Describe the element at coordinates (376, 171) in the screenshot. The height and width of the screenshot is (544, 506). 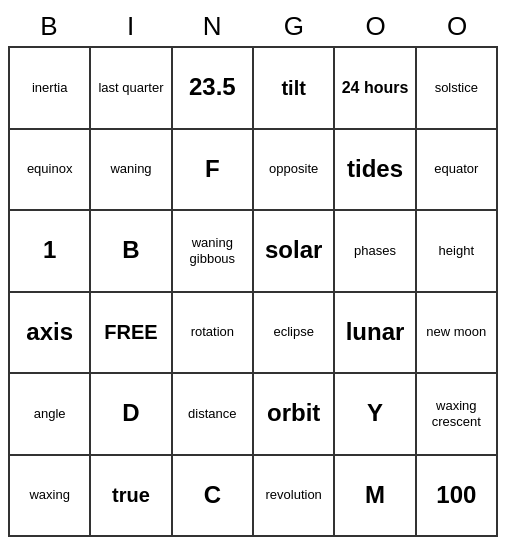
I see `cell-r1-c4: tides` at that location.